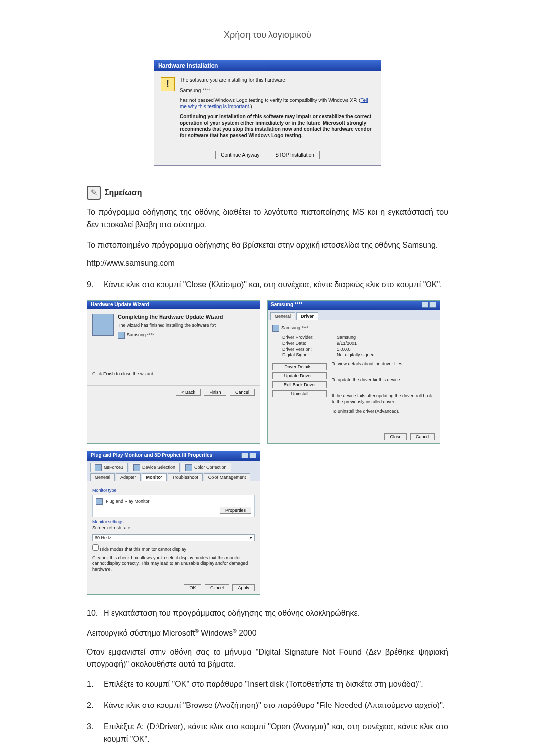 Image resolution: width=535 pixels, height=756 pixels. Describe the element at coordinates (244, 588) in the screenshot. I see `apply-button: Apply` at that location.